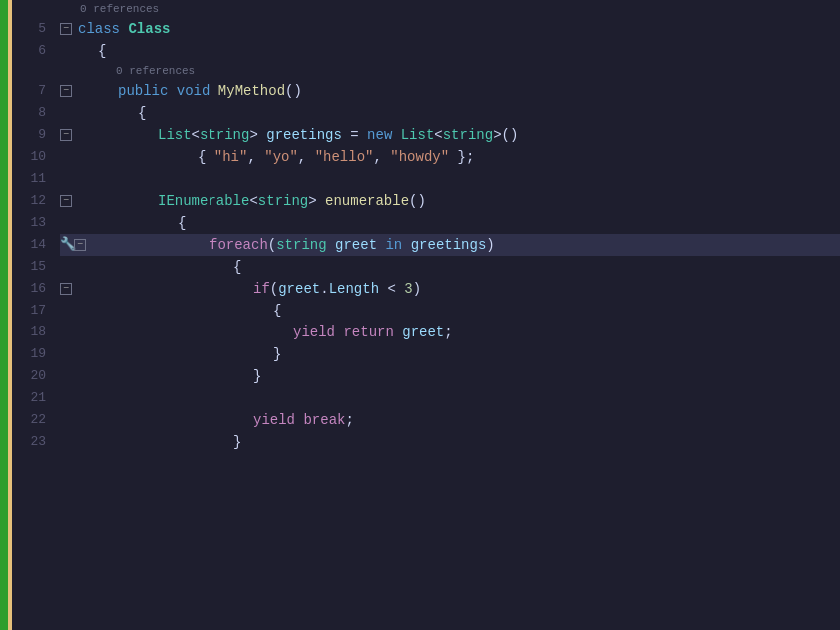 The width and height of the screenshot is (840, 630). I want to click on line-number: 23, so click(33, 442).